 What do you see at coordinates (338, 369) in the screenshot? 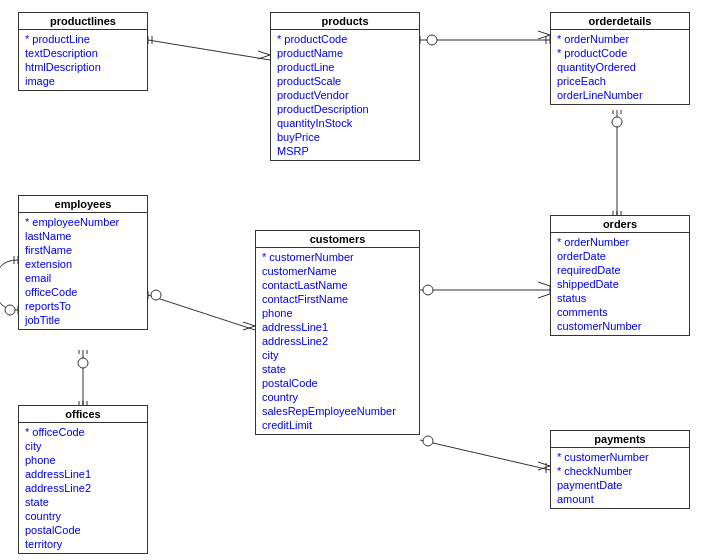
I see `field-state-cust: state` at bounding box center [338, 369].